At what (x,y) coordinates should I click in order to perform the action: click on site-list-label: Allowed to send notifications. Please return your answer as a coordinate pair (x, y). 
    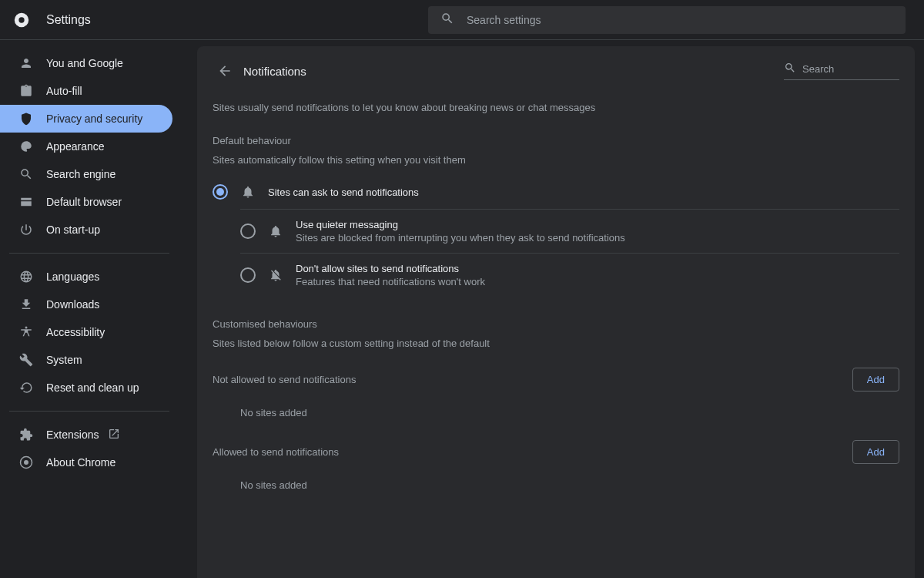
    Looking at the image, I should click on (276, 452).